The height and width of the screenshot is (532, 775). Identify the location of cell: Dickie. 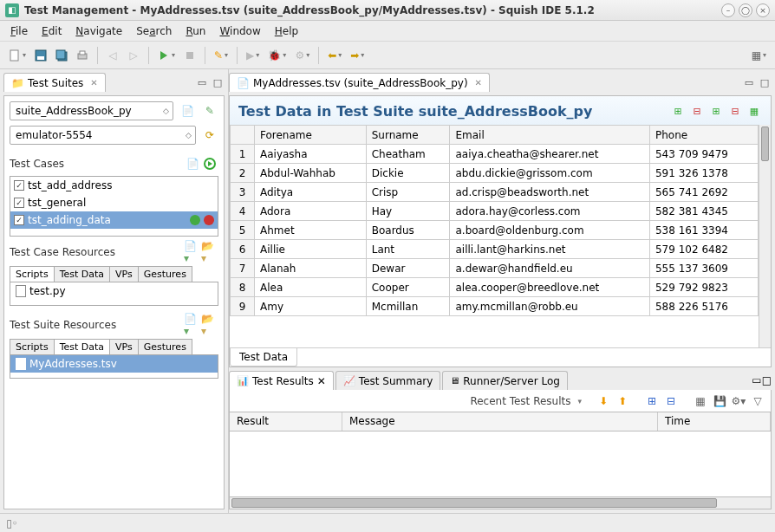
(407, 173).